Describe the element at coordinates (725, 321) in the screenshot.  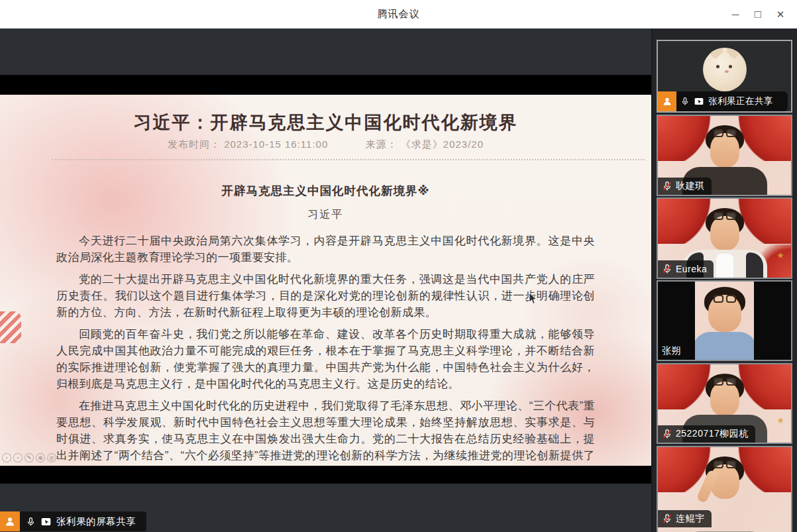
I see `participant-tile-zhangshuo: 张朔` at that location.